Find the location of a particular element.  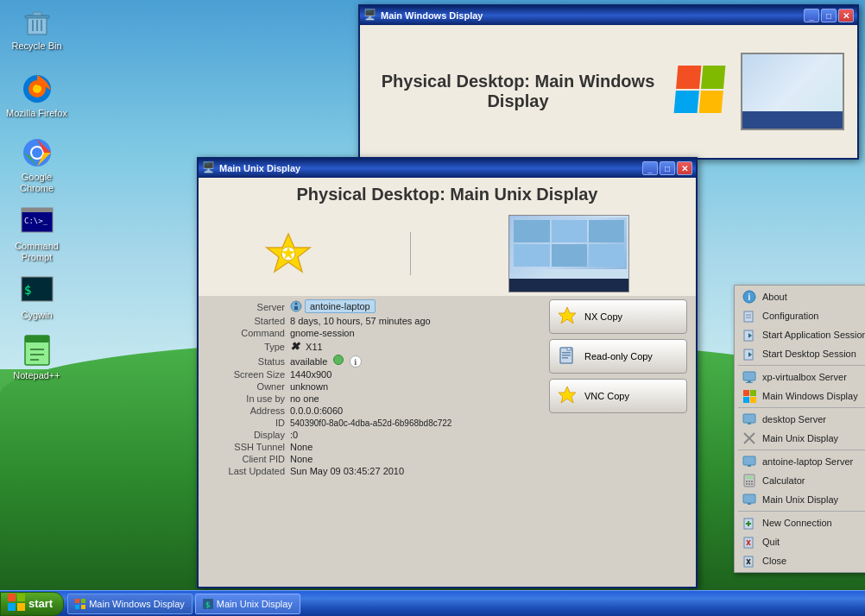

menu-item-start-desktop: Start Desktop Session is located at coordinates (799, 354).